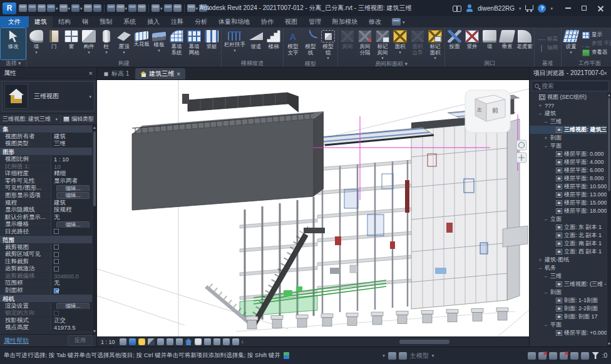 Image resolution: width=611 pixels, height=364 pixels. Describe the element at coordinates (345, 22) in the screenshot. I see `ribbon-tab-12: 附加模块` at that location.